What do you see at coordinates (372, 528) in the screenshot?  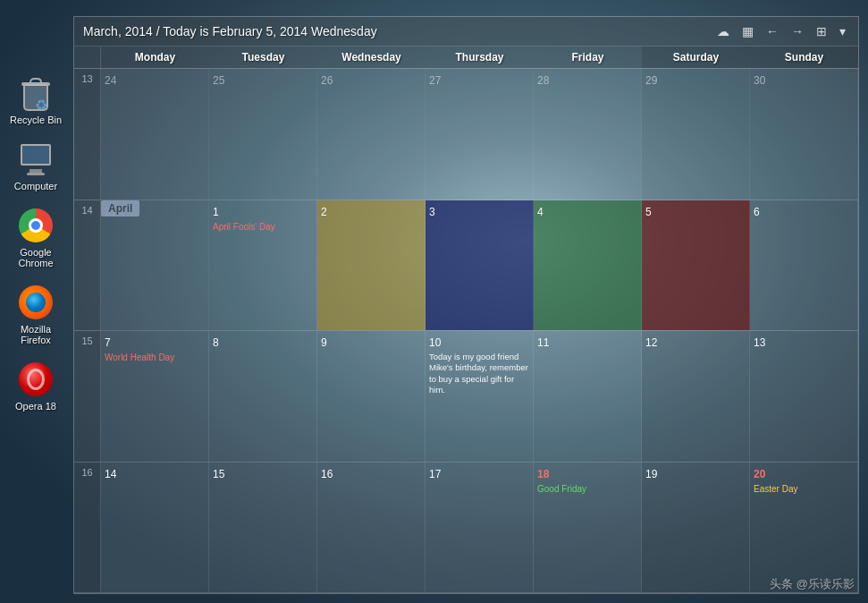 I see `cell-w16-wed: 16` at bounding box center [372, 528].